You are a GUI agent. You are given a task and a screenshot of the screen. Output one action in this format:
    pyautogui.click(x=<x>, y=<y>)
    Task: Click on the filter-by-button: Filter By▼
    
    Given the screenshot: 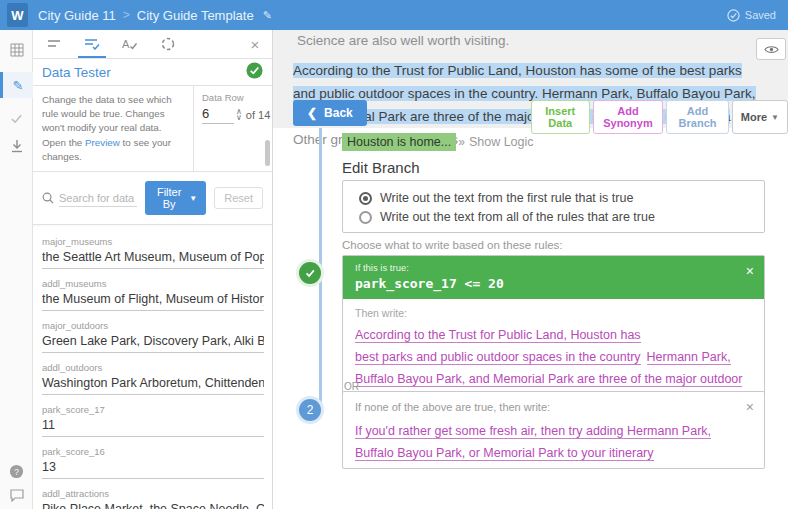 What is the action you would take?
    pyautogui.click(x=176, y=198)
    